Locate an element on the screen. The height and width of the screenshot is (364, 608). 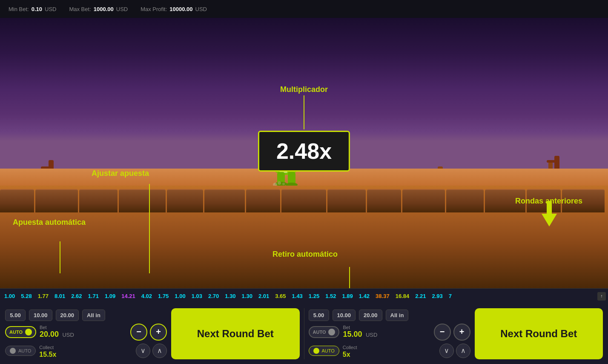
multiplier-box: 2.48x is located at coordinates (304, 151).